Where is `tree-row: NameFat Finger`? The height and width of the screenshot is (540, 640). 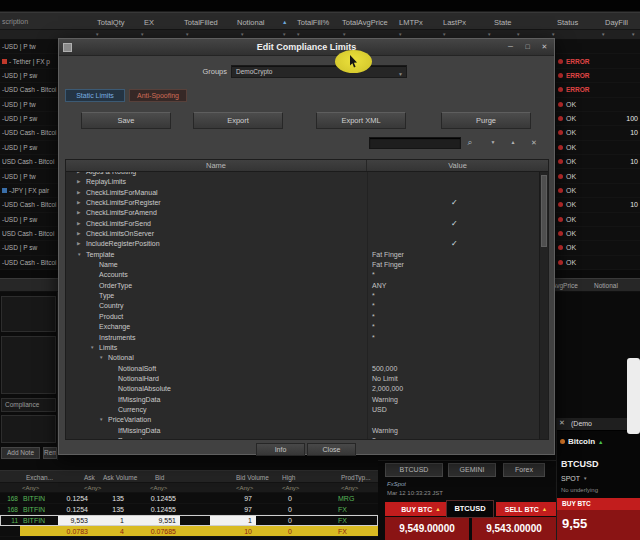 tree-row: NameFat Finger is located at coordinates (302, 265).